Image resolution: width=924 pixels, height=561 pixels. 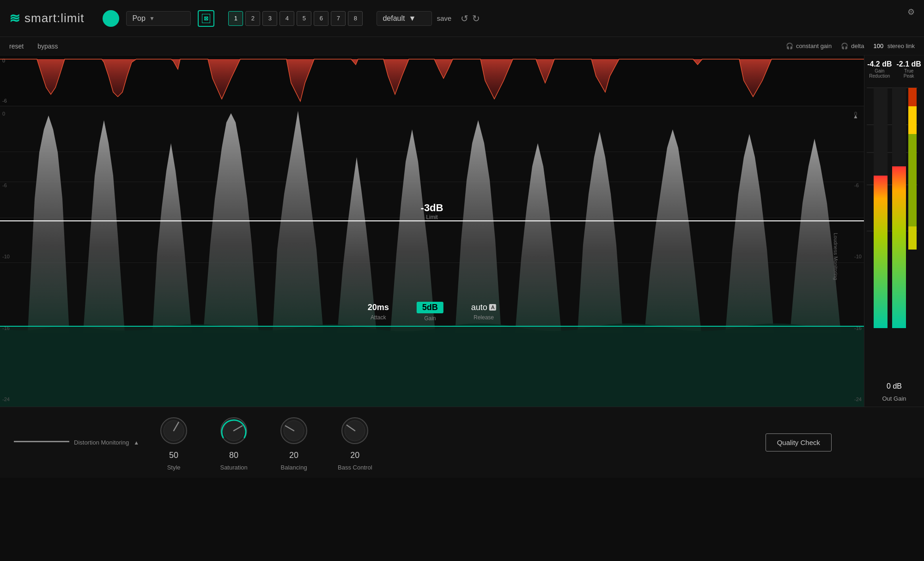 What do you see at coordinates (911, 12) in the screenshot?
I see `settings-button: ⚙` at bounding box center [911, 12].